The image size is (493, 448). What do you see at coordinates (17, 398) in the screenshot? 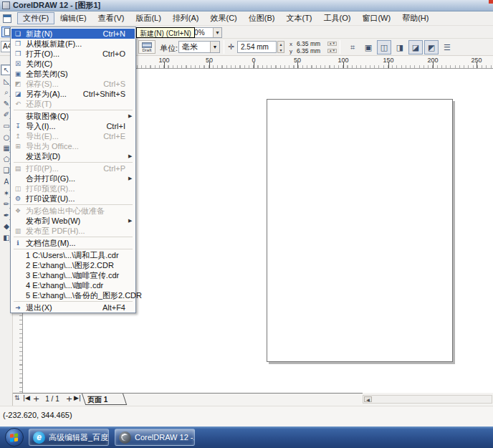
I see `page-flip-icon: ⇅` at bounding box center [17, 398].